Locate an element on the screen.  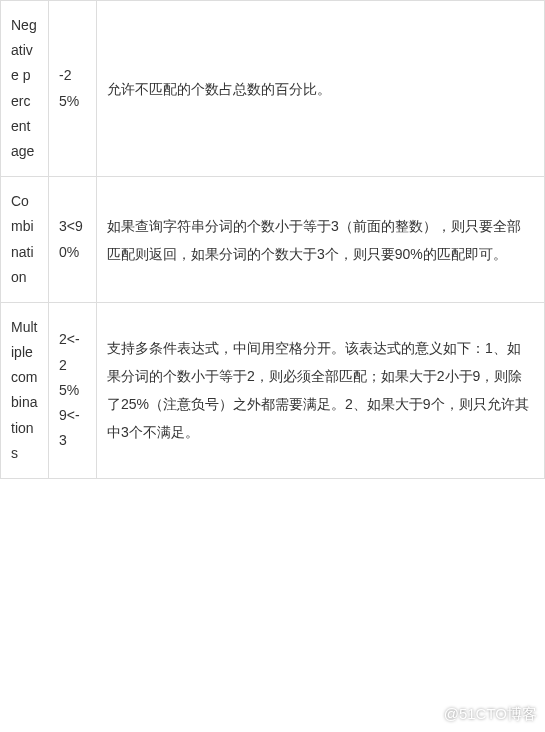
param-value-cell: 2<-25% 9<-3 is located at coordinates (73, 390).